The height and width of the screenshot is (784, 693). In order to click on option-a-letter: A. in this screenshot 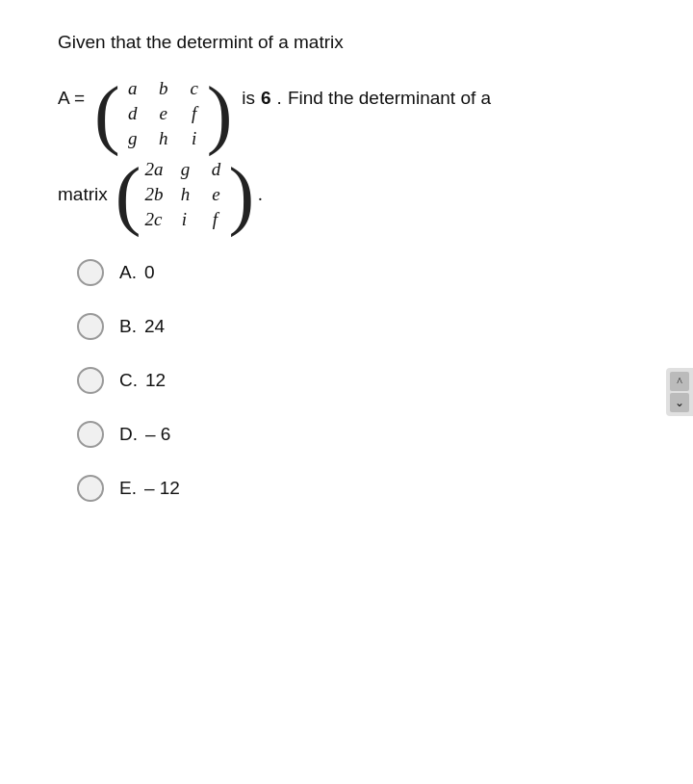, I will do `click(128, 273)`.